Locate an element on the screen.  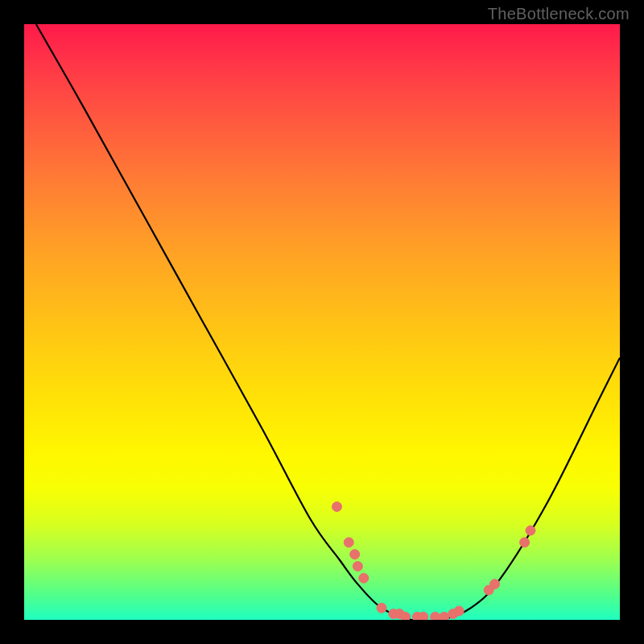
watermark-text: TheBottleneck.com is located at coordinates (559, 14).